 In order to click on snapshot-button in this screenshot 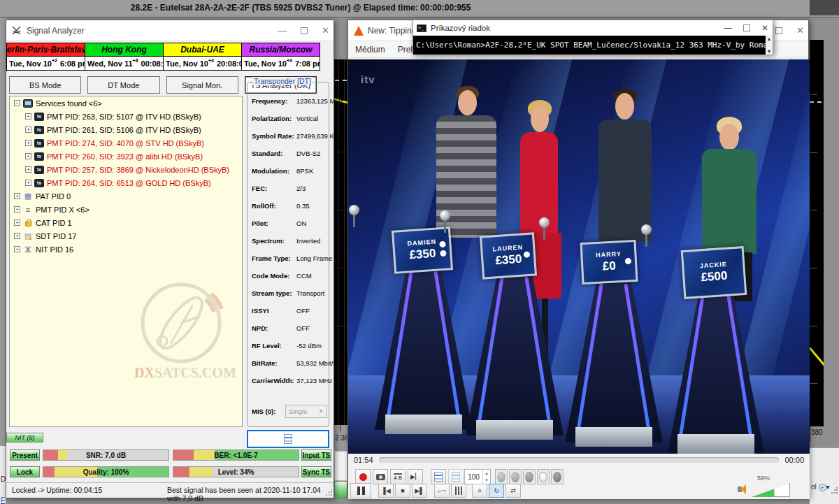, I will do `click(380, 477)`.